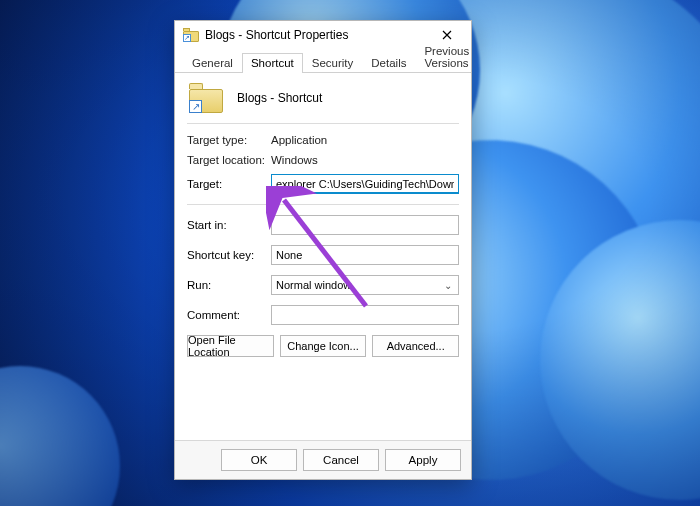 The height and width of the screenshot is (506, 700). Describe the element at coordinates (324, 346) in the screenshot. I see `change-icon-button: Change Icon...` at that location.